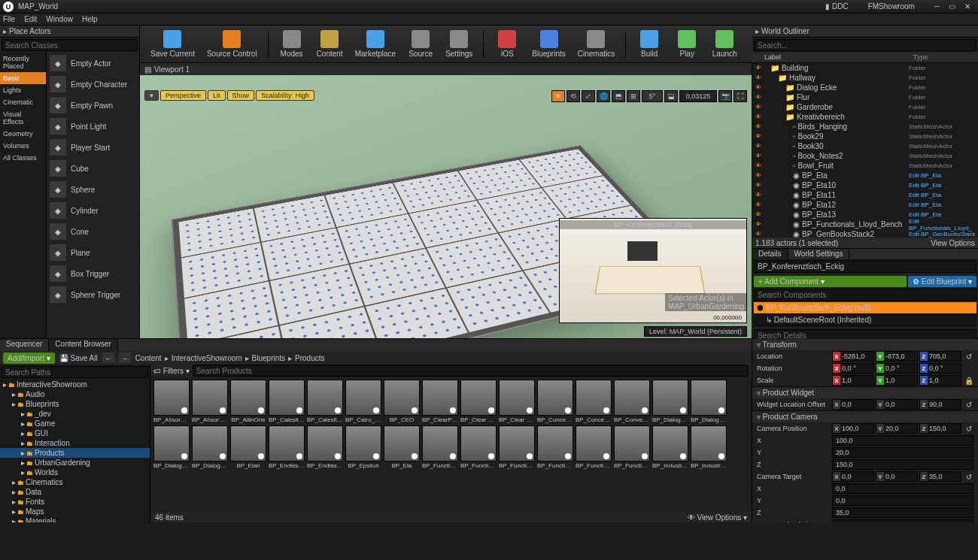 The height and width of the screenshot is (560, 978). What do you see at coordinates (865, 68) in the screenshot?
I see `outliner-row: 👁📁BuildingFolder` at bounding box center [865, 68].